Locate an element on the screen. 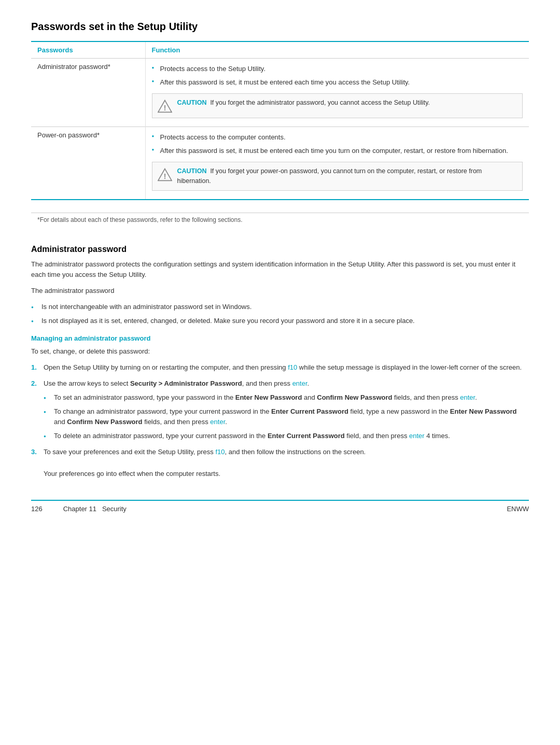 Image resolution: width=560 pixels, height=745 pixels. table-header-passwords: Passwords is located at coordinates (88, 50).